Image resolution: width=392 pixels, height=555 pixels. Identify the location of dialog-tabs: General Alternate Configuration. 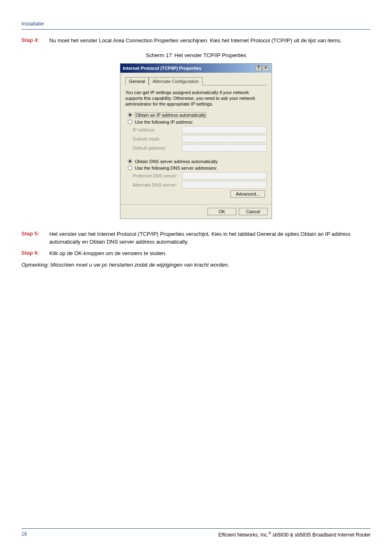
(196, 81).